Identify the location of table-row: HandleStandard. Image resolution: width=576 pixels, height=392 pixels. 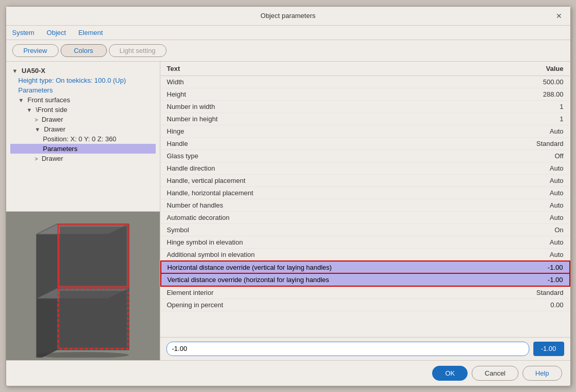
(365, 143).